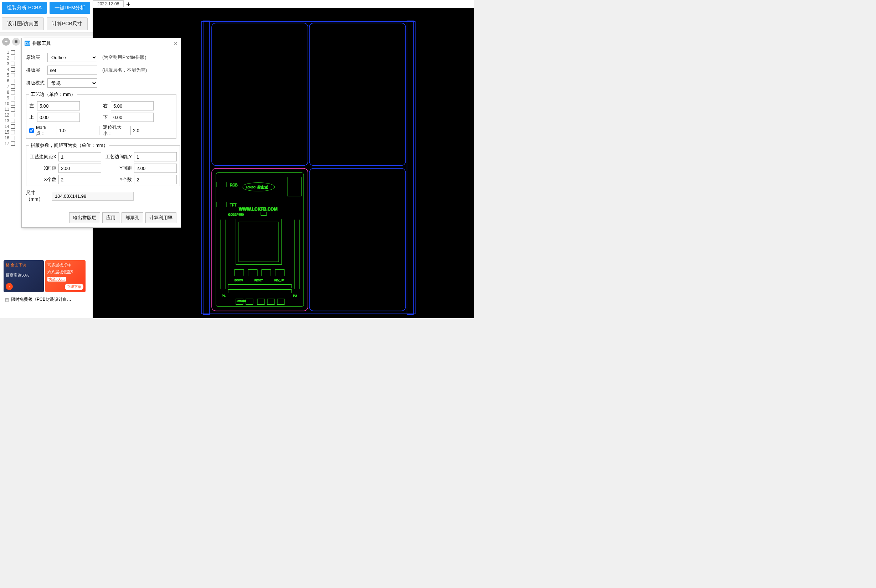 This screenshot has width=876, height=588. What do you see at coordinates (41, 300) in the screenshot?
I see `promo-link-text: 限时免费领《PCB封装设计白…` at bounding box center [41, 300].